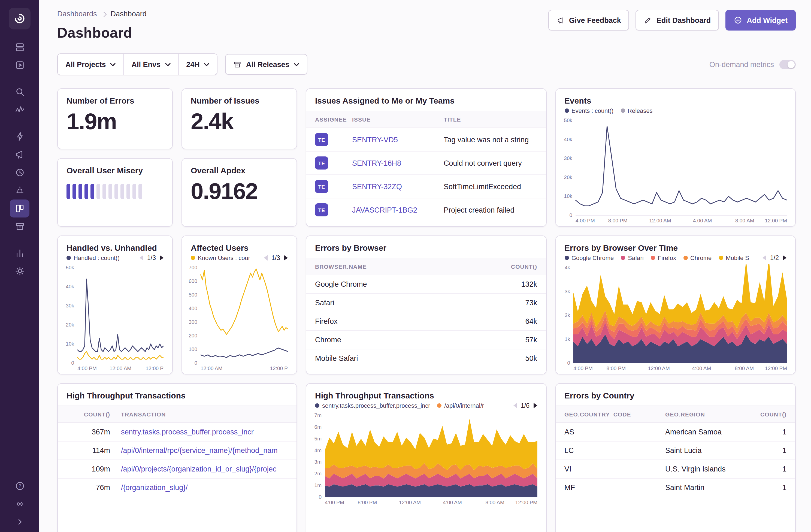 This screenshot has height=532, width=811. I want to click on svg-text: 8:00 PM, so click(367, 502).